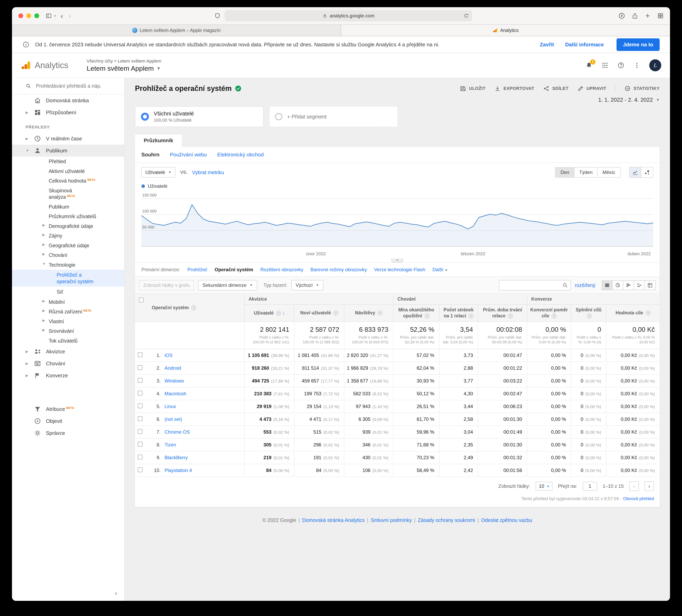  What do you see at coordinates (168, 355) in the screenshot?
I see `os-link: iOS` at bounding box center [168, 355].